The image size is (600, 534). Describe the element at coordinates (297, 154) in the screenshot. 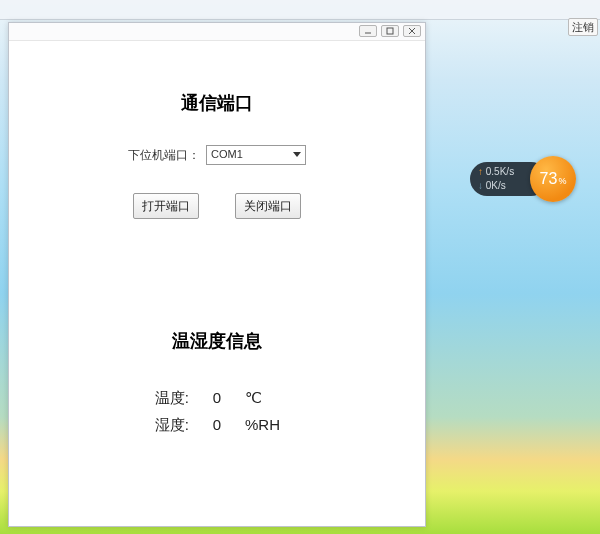

I see `chevron-down-icon` at that location.